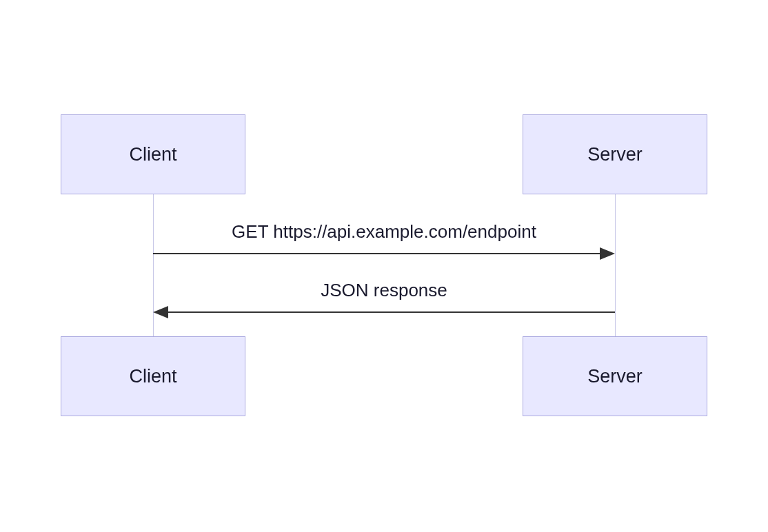  Describe the element at coordinates (607, 254) in the screenshot. I see `arrowhead-right-icon` at that location.